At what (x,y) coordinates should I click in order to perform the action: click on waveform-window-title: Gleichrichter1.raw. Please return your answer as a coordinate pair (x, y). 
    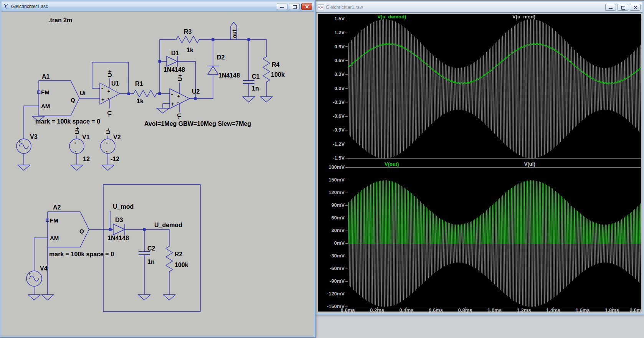
    Looking at the image, I should click on (466, 7).